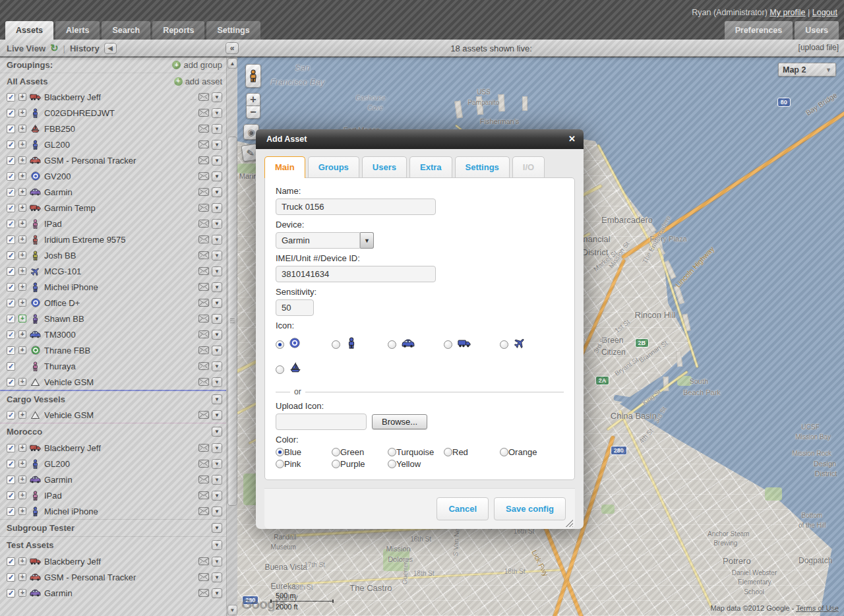  Describe the element at coordinates (178, 30) in the screenshot. I see `tab-reports: Reports` at that location.